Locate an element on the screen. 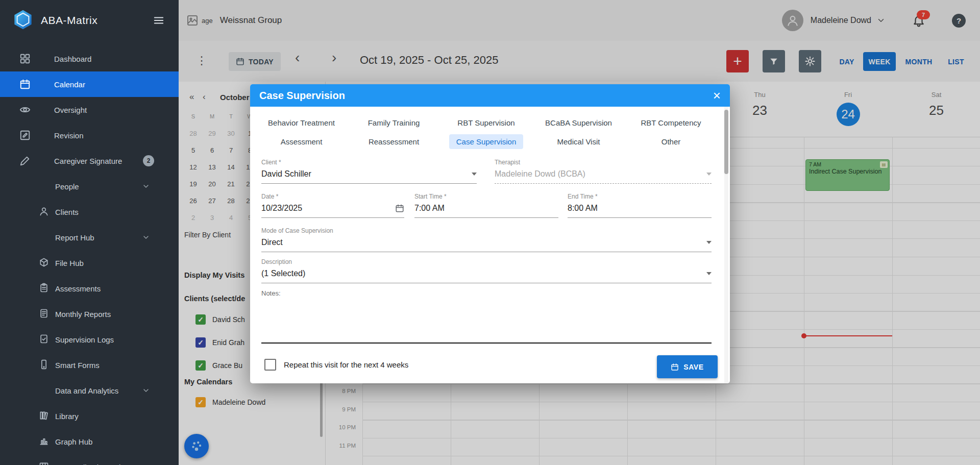 This screenshot has width=980, height=465. sidebar-item-calendar: Calendar is located at coordinates (89, 84).